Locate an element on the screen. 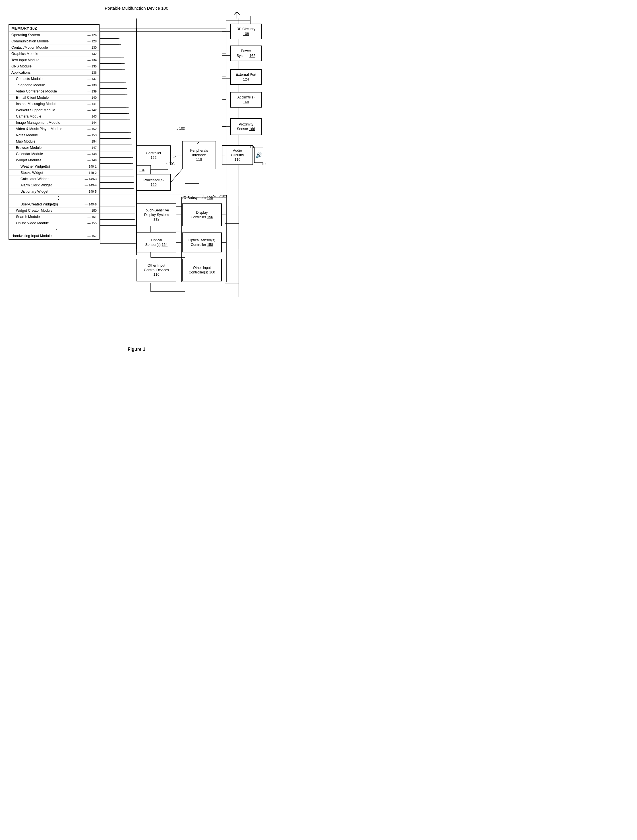  row-notes: Notes Module — 153 is located at coordinates (54, 135).